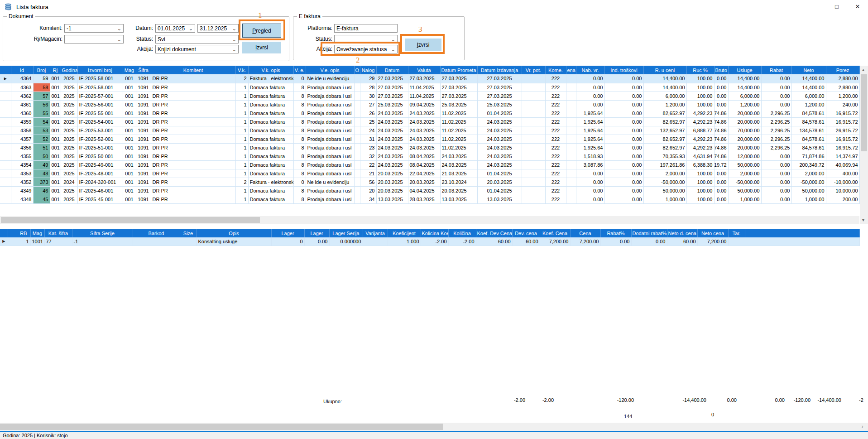  What do you see at coordinates (430, 156) in the screenshot?
I see `table-row: 4355500012025IF-2025-50-0010011091DR PR1…` at bounding box center [430, 156].